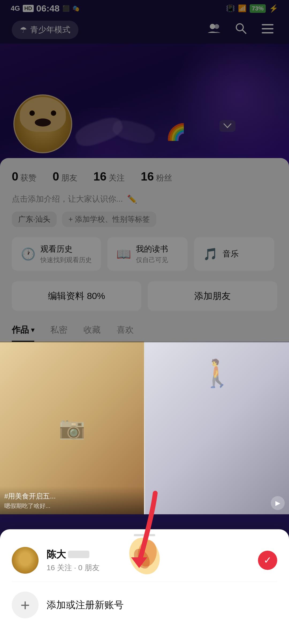 The width and height of the screenshot is (289, 644). What do you see at coordinates (131, 132) in the screenshot?
I see `brush-decoration: 🌈` at bounding box center [131, 132].